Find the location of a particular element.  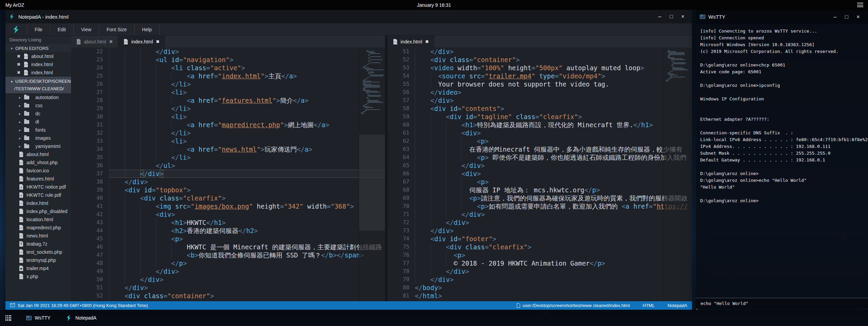

code-line-55: 55 Your browser does not support the vid… is located at coordinates (540, 84).